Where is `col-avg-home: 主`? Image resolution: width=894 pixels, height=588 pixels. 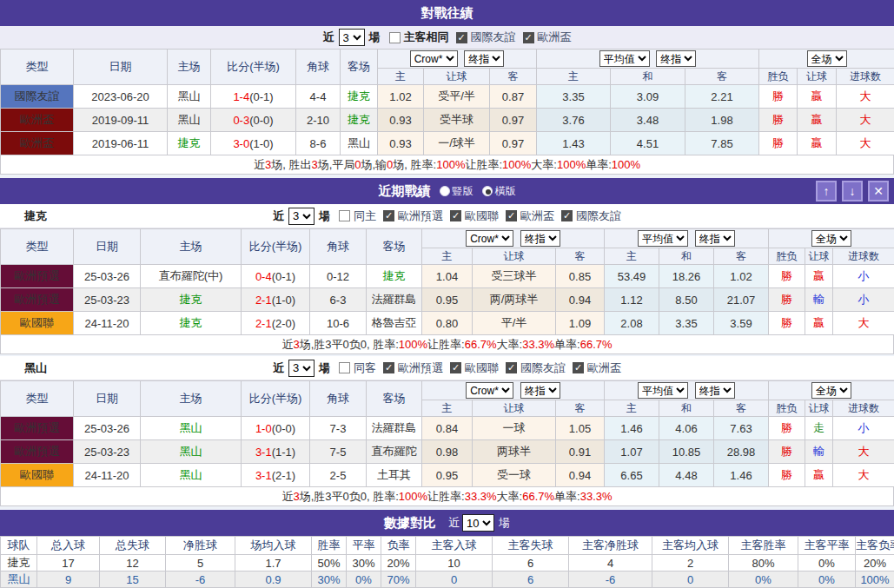 col-avg-home: 主 is located at coordinates (632, 408).